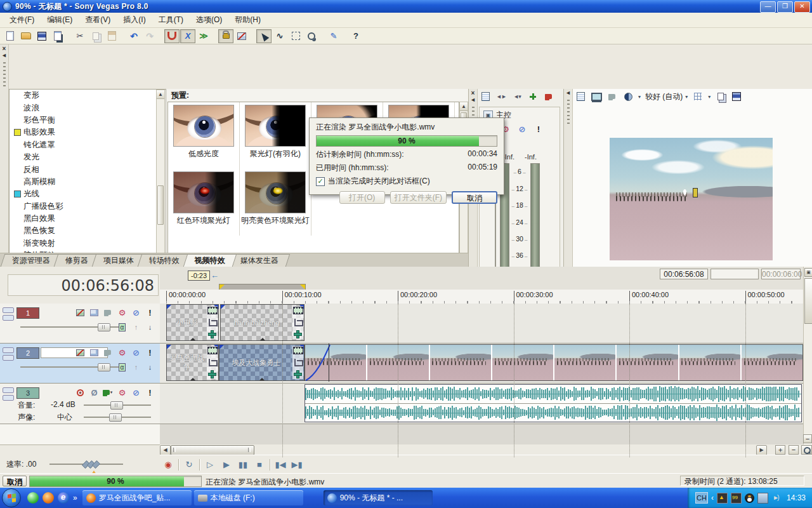 The image size is (812, 508). I want to click on audio-event, so click(553, 403).